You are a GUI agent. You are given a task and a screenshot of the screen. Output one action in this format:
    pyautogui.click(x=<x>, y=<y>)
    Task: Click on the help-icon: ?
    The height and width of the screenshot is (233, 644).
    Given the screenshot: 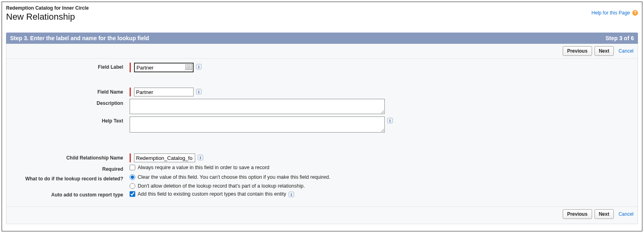 What is the action you would take?
    pyautogui.click(x=635, y=13)
    